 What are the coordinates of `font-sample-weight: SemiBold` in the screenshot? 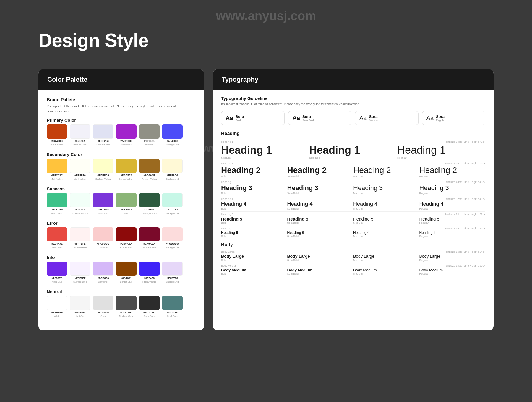 It's located at (308, 120).